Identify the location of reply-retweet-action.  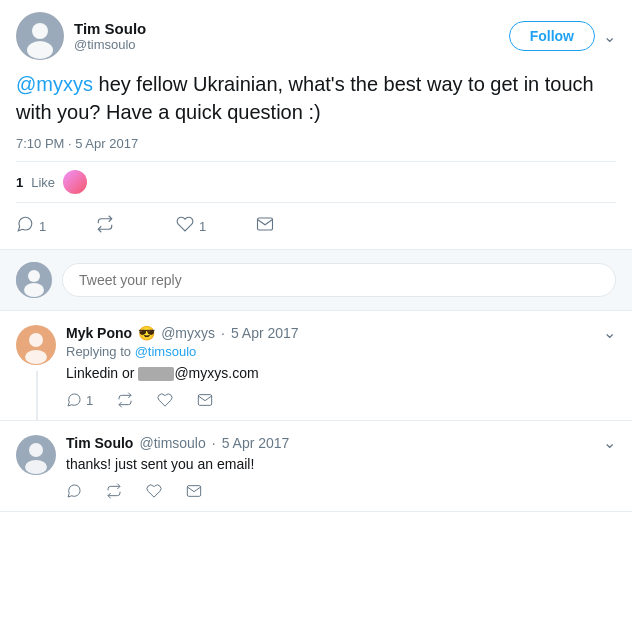
(125, 400).